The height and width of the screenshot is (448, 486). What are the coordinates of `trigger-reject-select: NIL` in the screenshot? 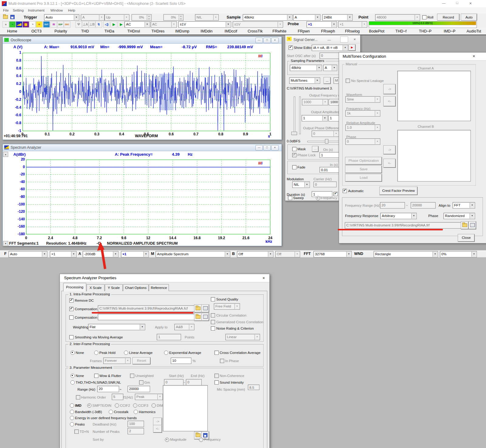 It's located at (207, 18).